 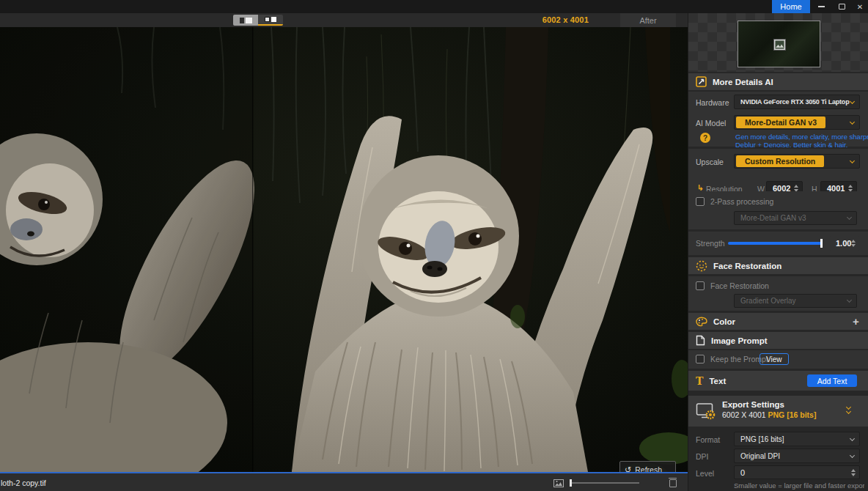 What do you see at coordinates (780, 45) in the screenshot?
I see `image-placeholder-icon` at bounding box center [780, 45].